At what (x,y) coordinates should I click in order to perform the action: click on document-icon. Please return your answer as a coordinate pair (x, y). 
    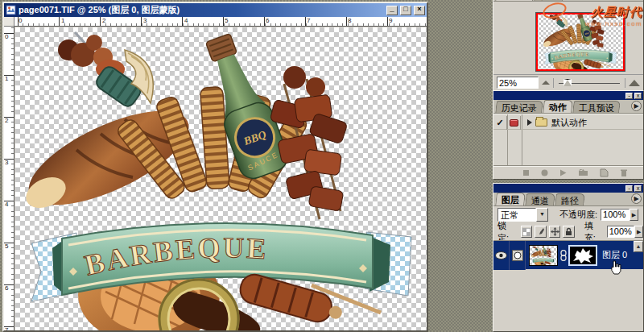
    Looking at the image, I should click on (11, 10).